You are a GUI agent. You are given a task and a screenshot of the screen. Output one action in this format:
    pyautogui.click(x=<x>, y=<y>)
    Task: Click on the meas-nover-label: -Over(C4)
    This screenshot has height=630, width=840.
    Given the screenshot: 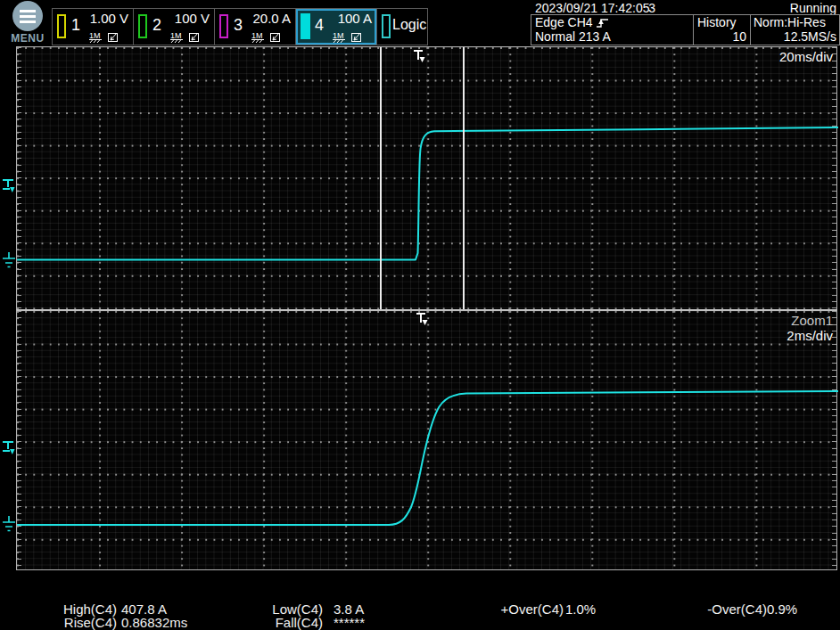 What is the action you would take?
    pyautogui.click(x=728, y=610)
    